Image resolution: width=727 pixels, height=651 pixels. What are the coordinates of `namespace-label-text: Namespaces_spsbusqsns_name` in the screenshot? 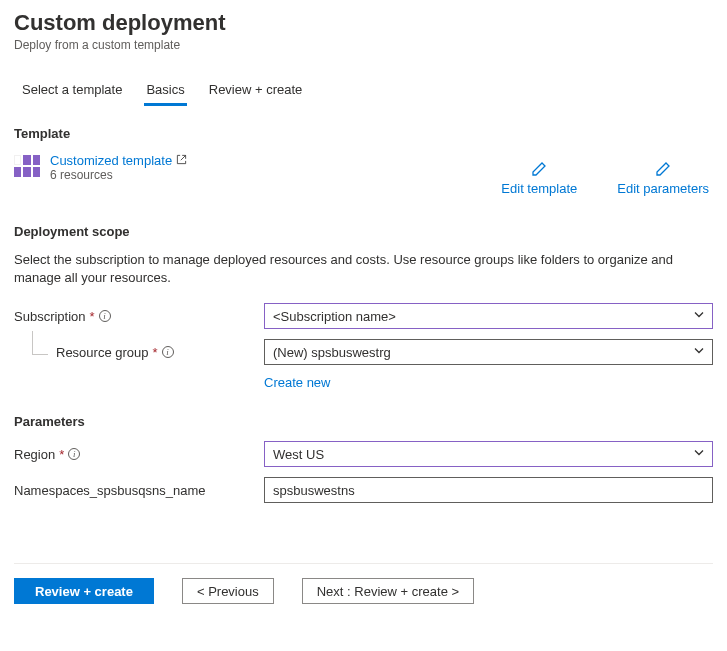 It's located at (110, 490).